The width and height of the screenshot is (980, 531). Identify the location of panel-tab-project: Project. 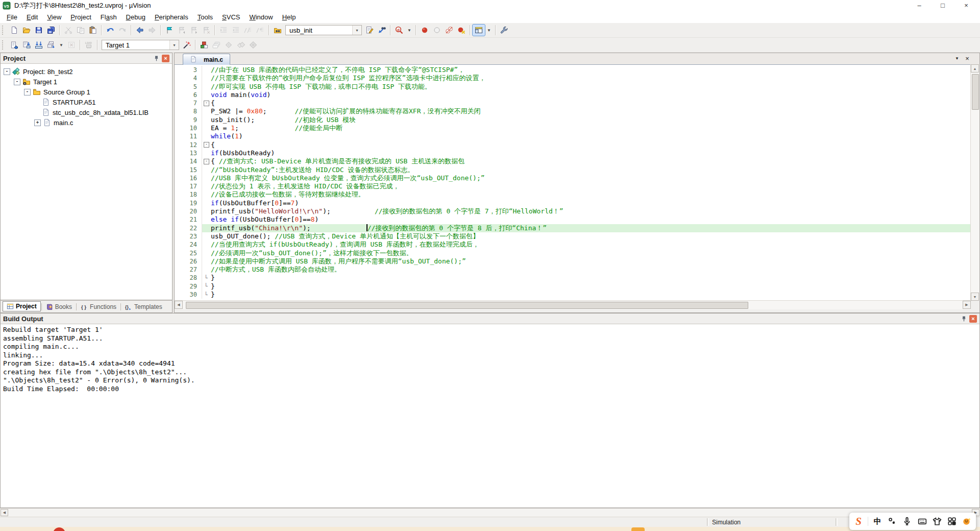
(21, 306).